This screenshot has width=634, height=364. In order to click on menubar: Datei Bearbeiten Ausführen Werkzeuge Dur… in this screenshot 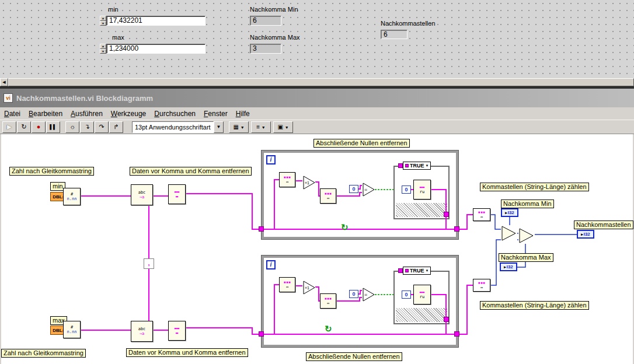, I will do `click(317, 114)`.